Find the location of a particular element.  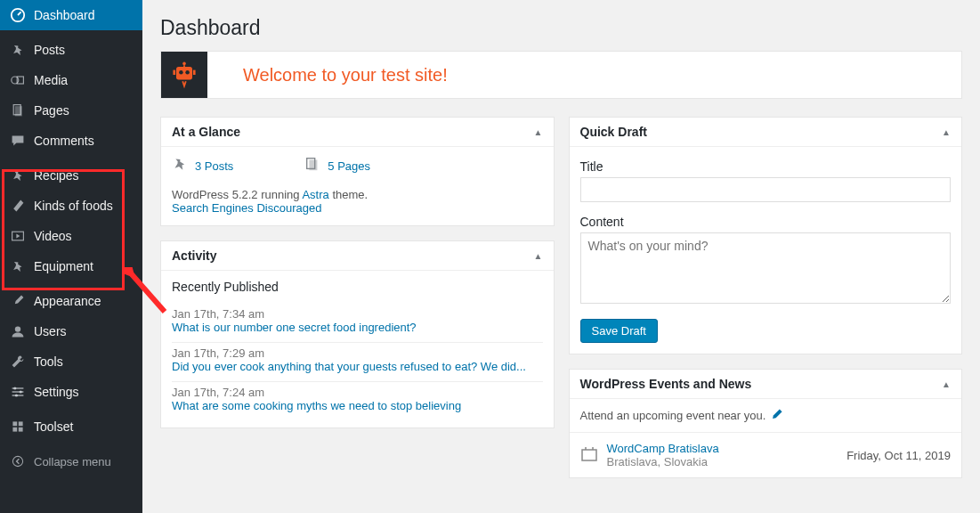

collapse-icon is located at coordinates (18, 461).